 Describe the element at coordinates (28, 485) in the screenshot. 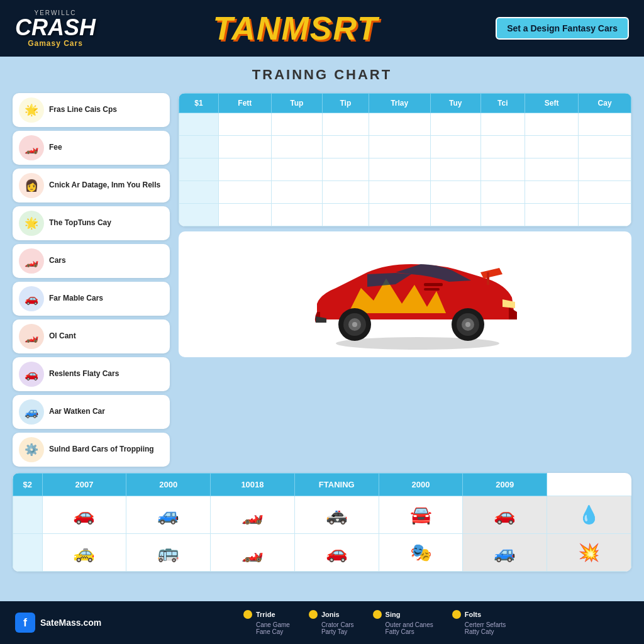

I see `bot-col-0: $2` at that location.